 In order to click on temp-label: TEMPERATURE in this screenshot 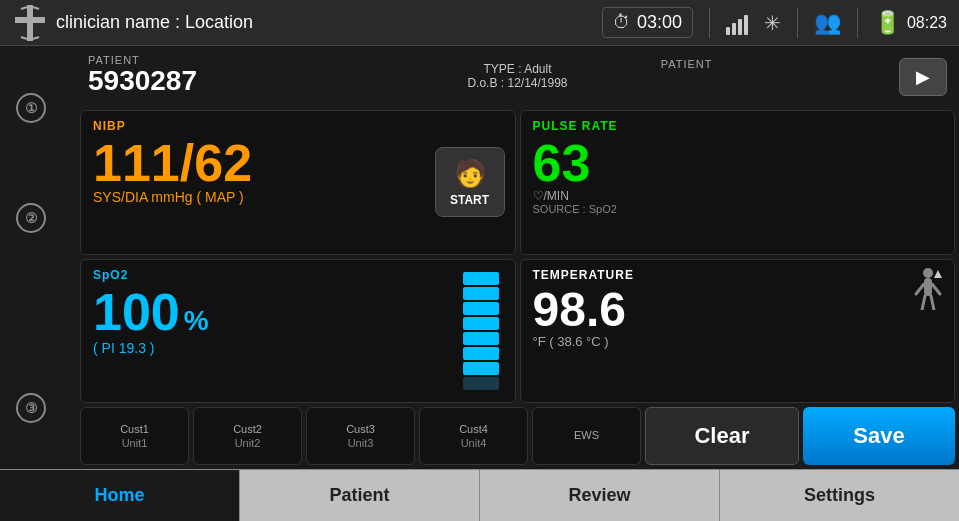, I will do `click(738, 275)`.